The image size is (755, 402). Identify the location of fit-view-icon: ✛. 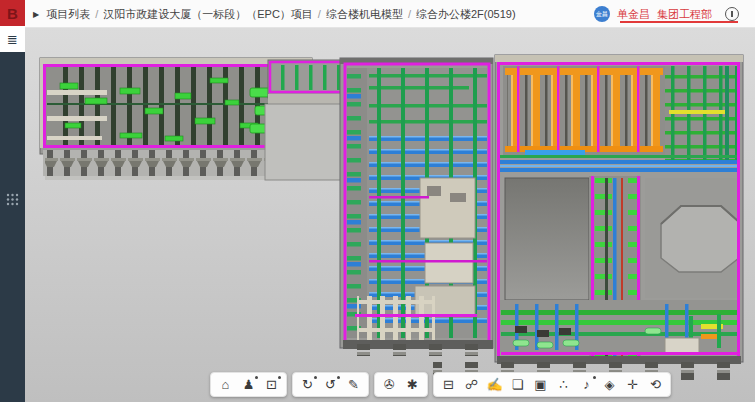
(632, 384).